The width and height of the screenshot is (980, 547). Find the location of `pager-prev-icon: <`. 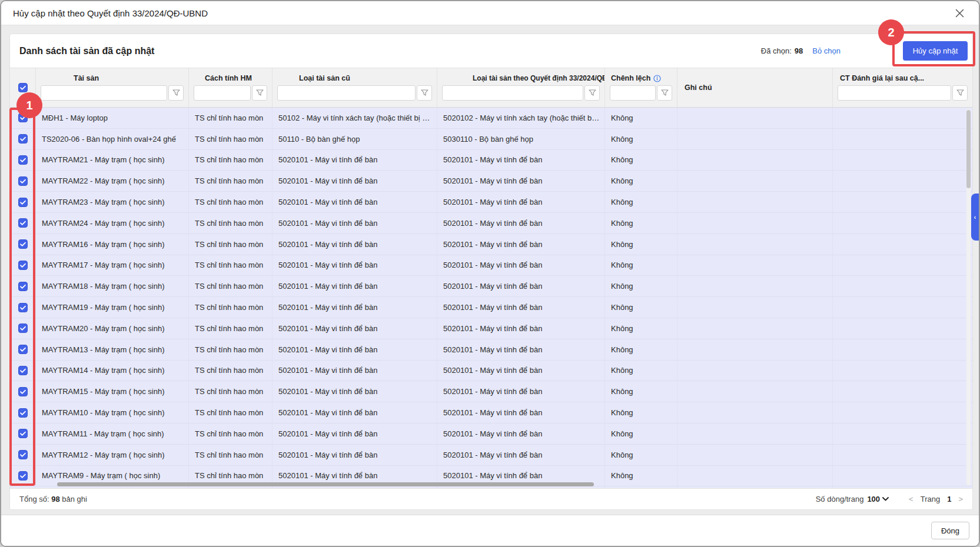

pager-prev-icon: < is located at coordinates (911, 499).